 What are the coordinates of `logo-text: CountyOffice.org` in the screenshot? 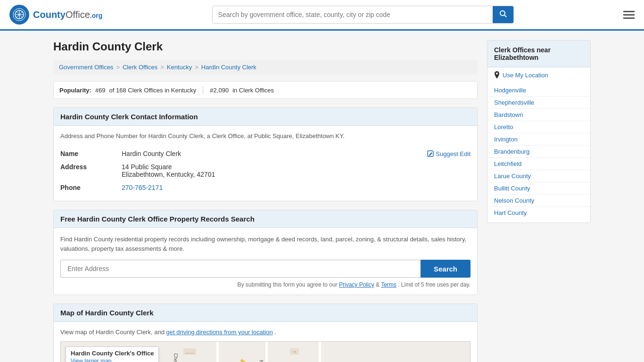 It's located at (68, 15).